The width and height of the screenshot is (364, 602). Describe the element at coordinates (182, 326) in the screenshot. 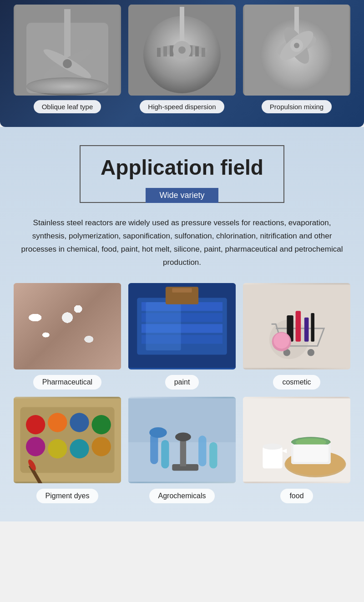

I see `app-image-paint` at that location.